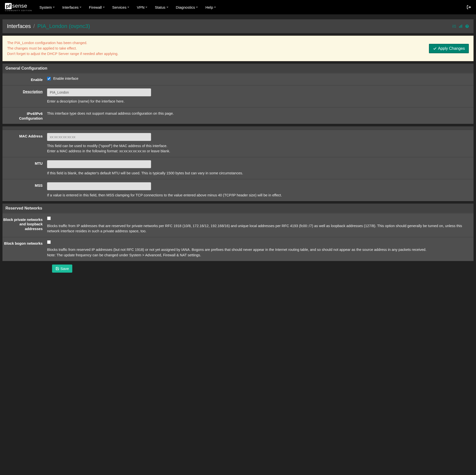 The width and height of the screenshot is (476, 475). I want to click on label-mac: MAC Address, so click(25, 144).